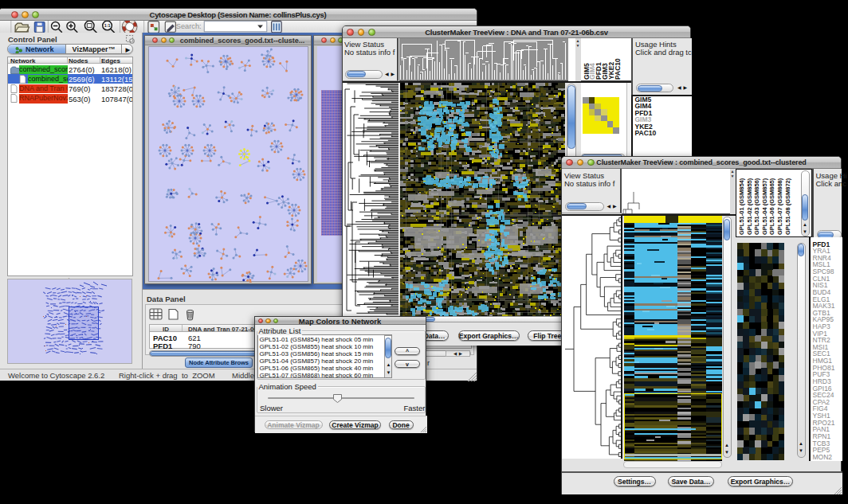  Describe the element at coordinates (108, 25) in the screenshot. I see `svg-text: 1:1` at that location.